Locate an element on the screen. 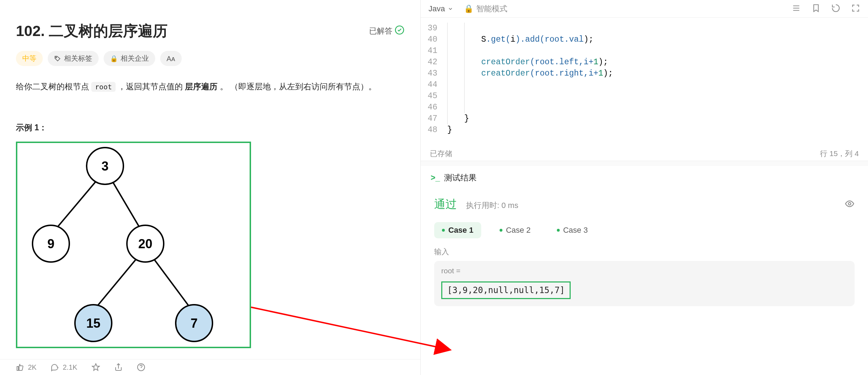 Image resolution: width=868 pixels, height=375 pixels. pane-resize-handle is located at coordinates (418, 188).